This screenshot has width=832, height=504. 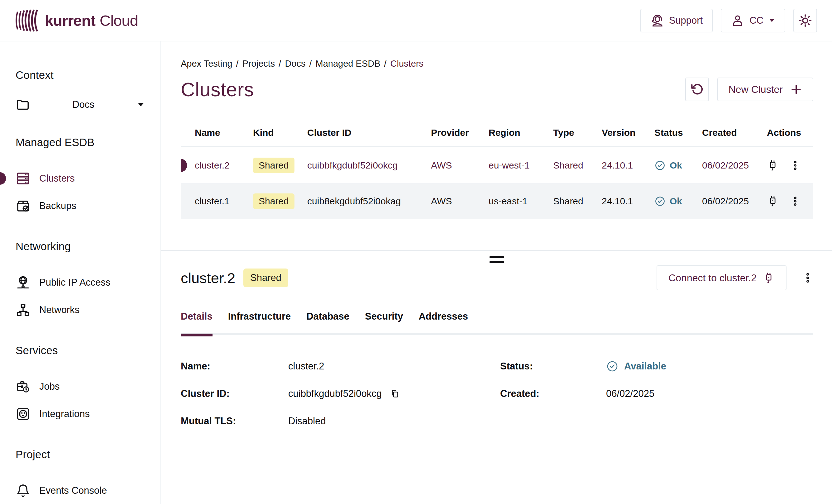 What do you see at coordinates (790, 133) in the screenshot?
I see `col-actions: Actions` at bounding box center [790, 133].